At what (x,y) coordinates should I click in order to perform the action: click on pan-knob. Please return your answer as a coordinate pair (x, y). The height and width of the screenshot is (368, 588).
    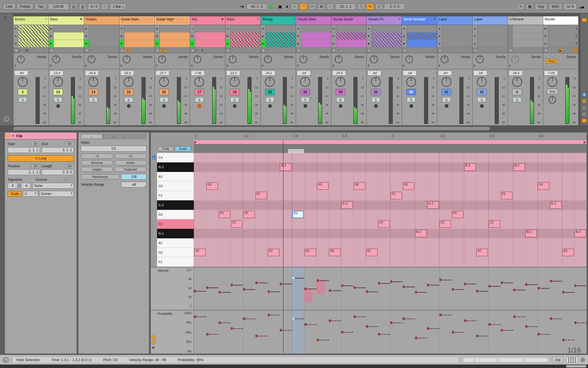
    Looking at the image, I should click on (411, 82).